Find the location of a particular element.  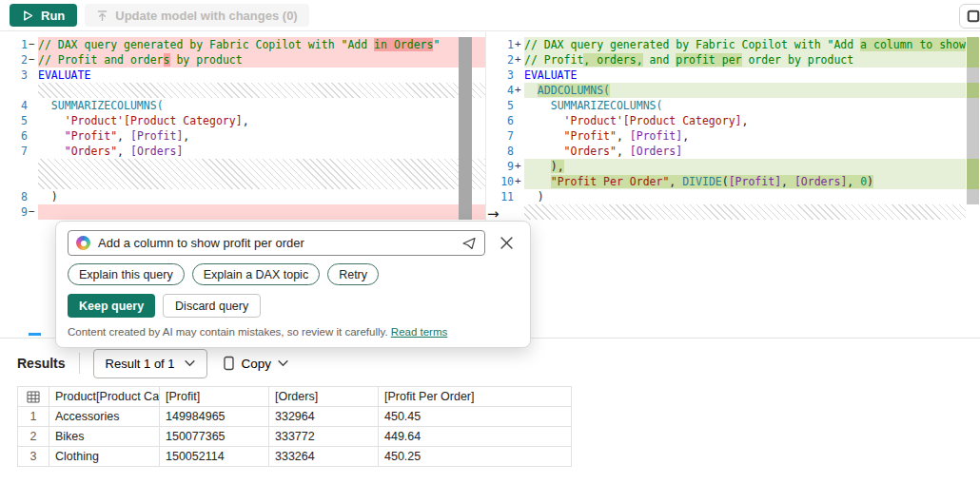

code-line: 7 "Orders", [Orders] is located at coordinates (243, 151).